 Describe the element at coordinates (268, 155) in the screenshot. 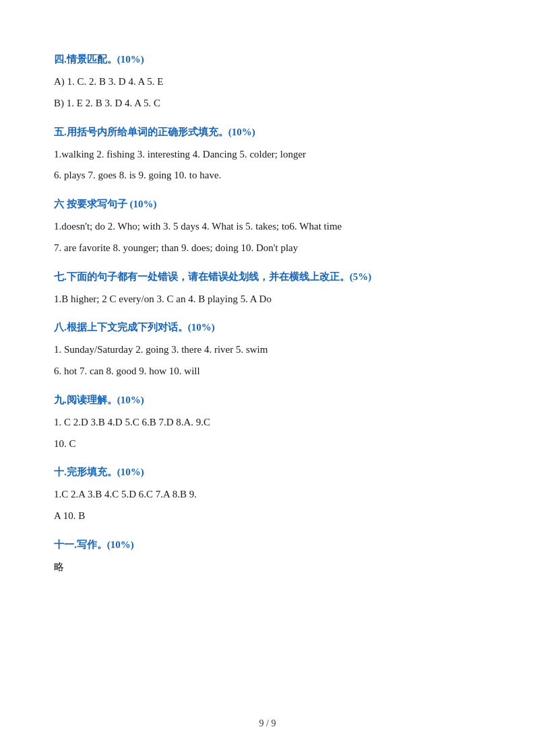

I see `section-5: 五.用括号内所给单词的正确形式填充。(10%) 1.walking 2. fis…` at that location.